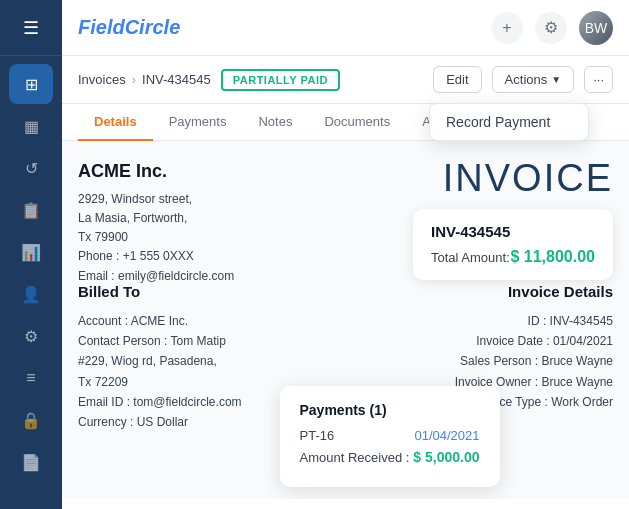  I want to click on clipboard-icon: 📋, so click(31, 210).